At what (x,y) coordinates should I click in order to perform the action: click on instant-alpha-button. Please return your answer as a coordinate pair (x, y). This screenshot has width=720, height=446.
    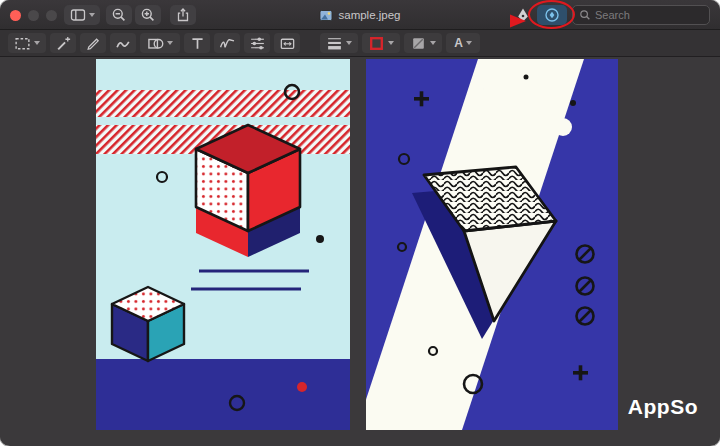
    Looking at the image, I should click on (63, 43).